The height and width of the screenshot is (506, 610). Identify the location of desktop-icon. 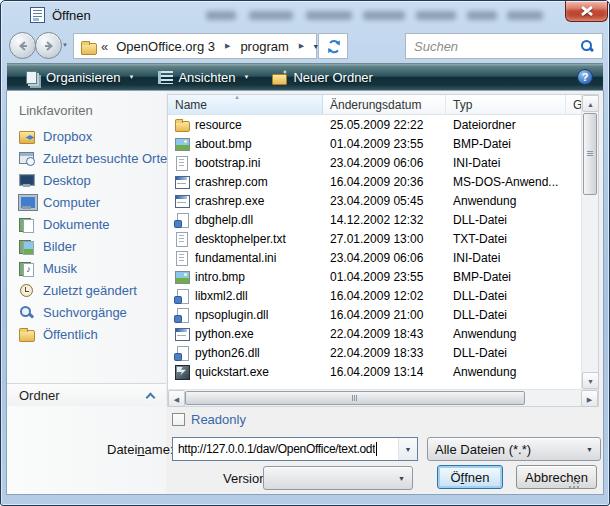
(26, 180).